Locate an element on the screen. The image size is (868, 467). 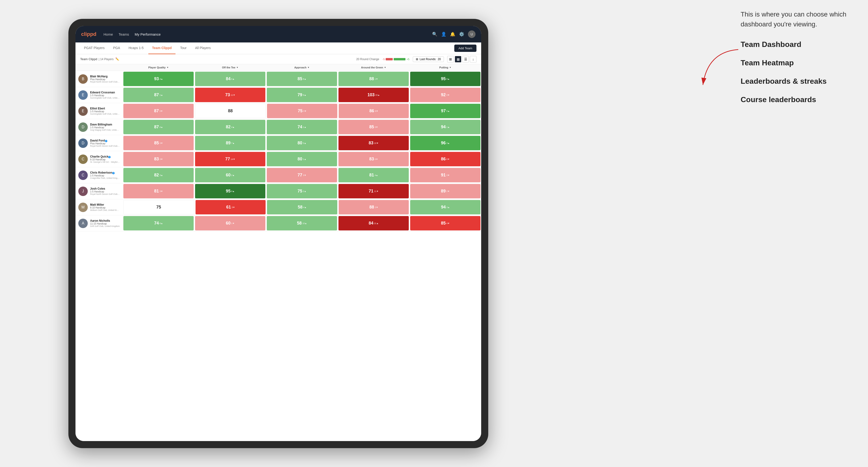
navbar-link-home: Home is located at coordinates (108, 34).